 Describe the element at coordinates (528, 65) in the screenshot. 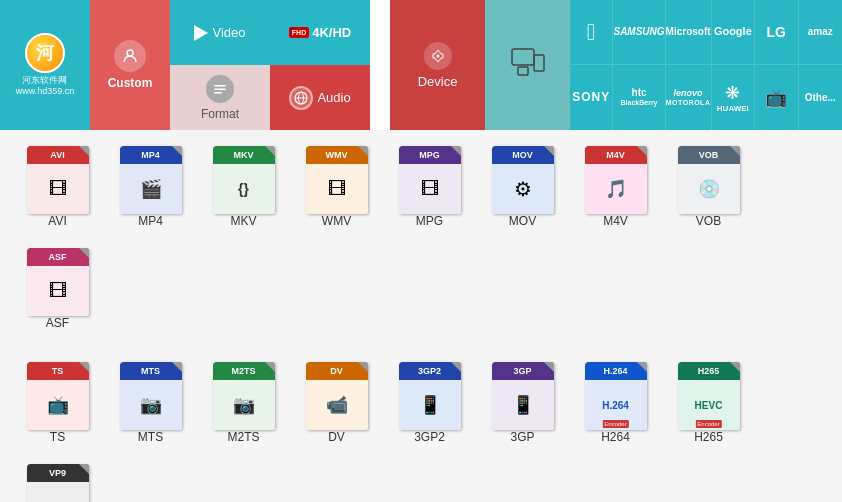

I see `device-button` at that location.